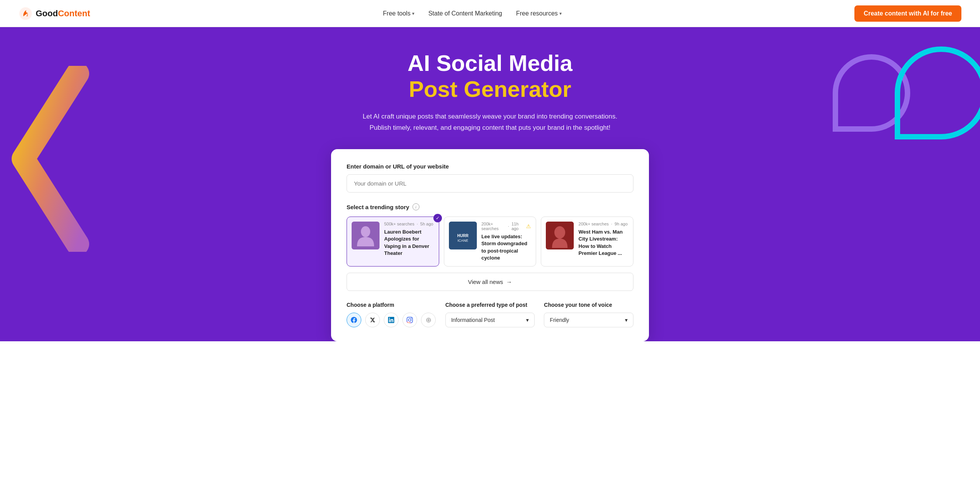  What do you see at coordinates (490, 122) in the screenshot?
I see `hero-subtitle: Let AI craft unique posts that seamlessl…` at bounding box center [490, 122].